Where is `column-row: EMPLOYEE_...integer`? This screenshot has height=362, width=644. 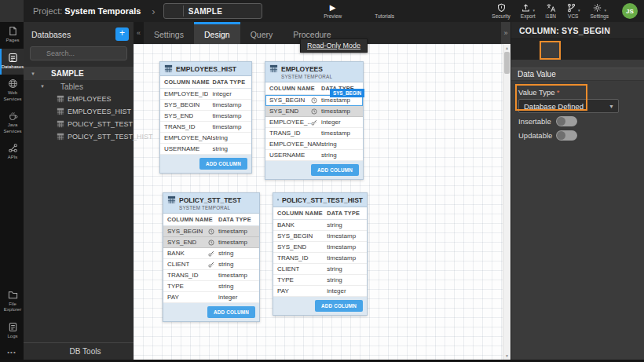
column-row: EMPLOYEE_...integer is located at coordinates (314, 122).